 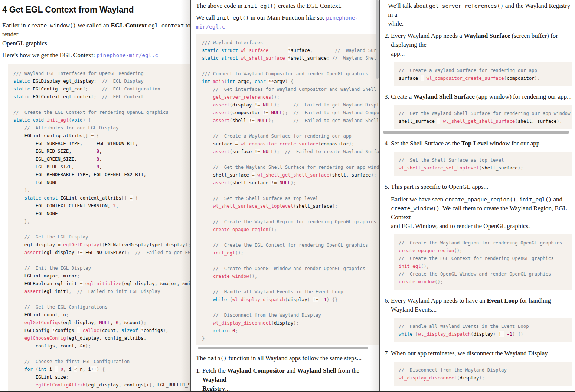 I want to click on code-block-event-loop: // Handle all Wayland Events in the Even…, so click(x=483, y=330).